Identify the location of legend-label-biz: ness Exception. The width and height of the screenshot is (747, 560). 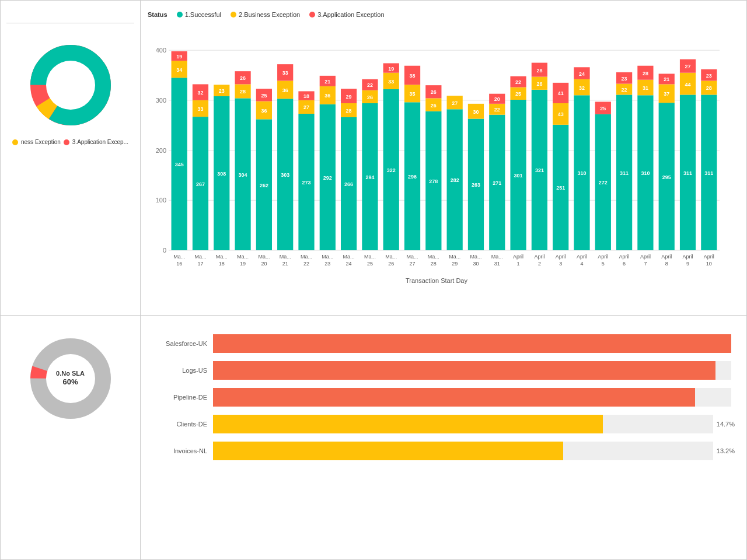
(41, 142).